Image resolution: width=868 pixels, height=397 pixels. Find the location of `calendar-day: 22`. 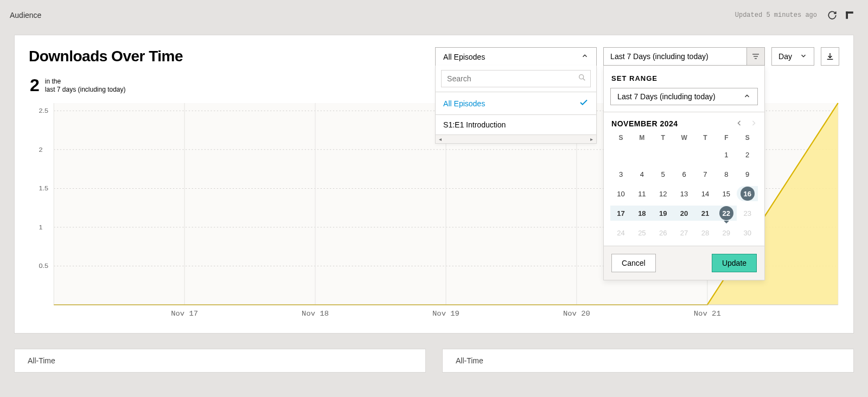

calendar-day: 22 is located at coordinates (726, 213).